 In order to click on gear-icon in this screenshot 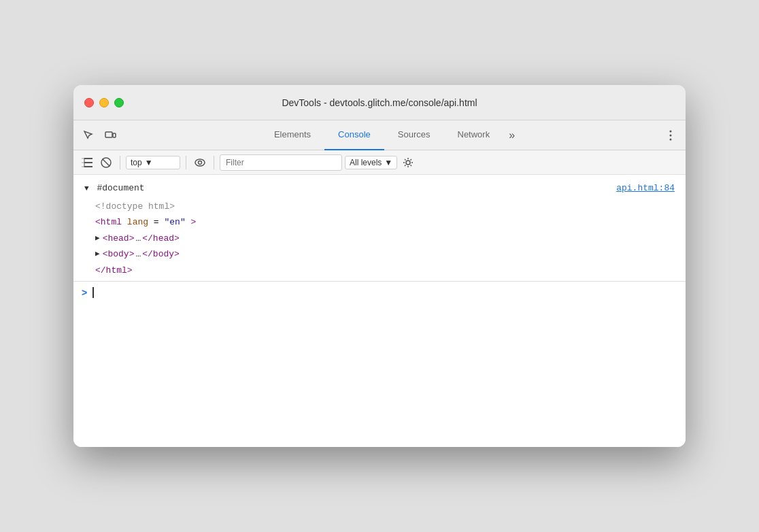, I will do `click(408, 163)`.